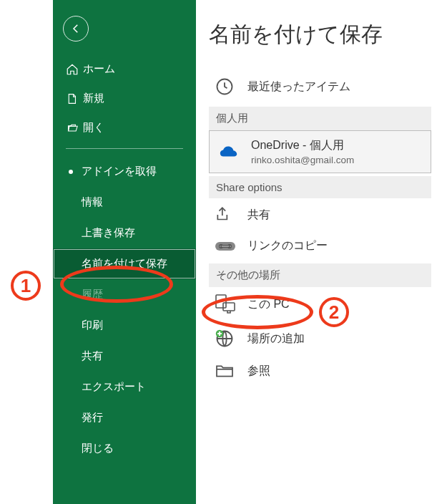 The image size is (447, 504). I want to click on location-add-place: 場所の追加, so click(320, 339).